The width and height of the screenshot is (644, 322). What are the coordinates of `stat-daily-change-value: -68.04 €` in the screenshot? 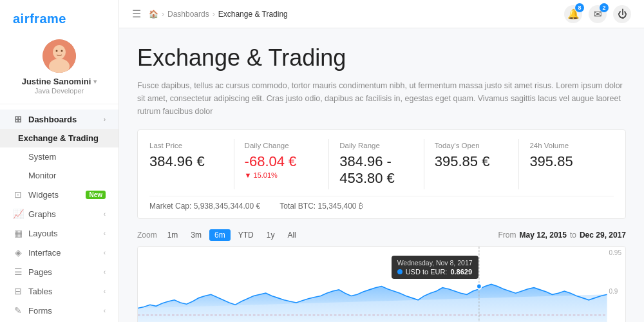 It's located at (282, 162).